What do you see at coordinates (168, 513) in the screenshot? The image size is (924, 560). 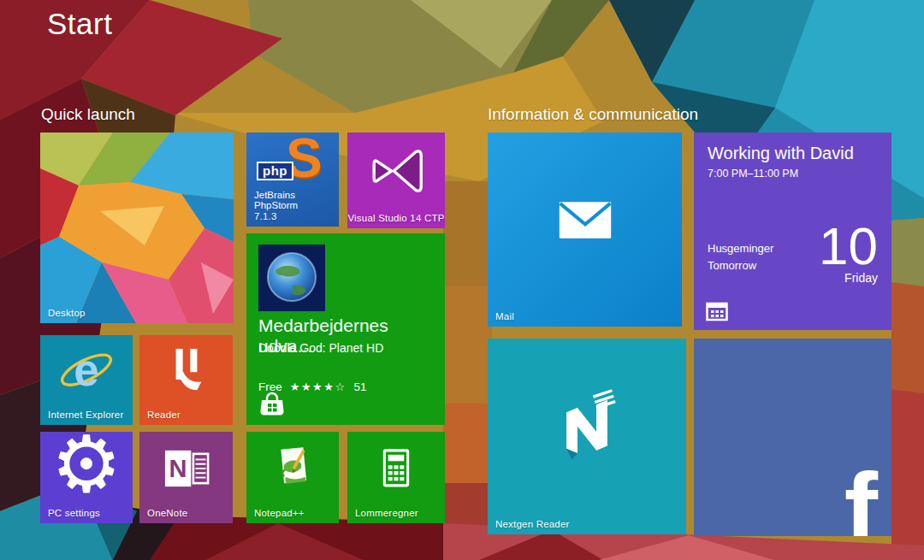 I see `tile-label: OneNote` at bounding box center [168, 513].